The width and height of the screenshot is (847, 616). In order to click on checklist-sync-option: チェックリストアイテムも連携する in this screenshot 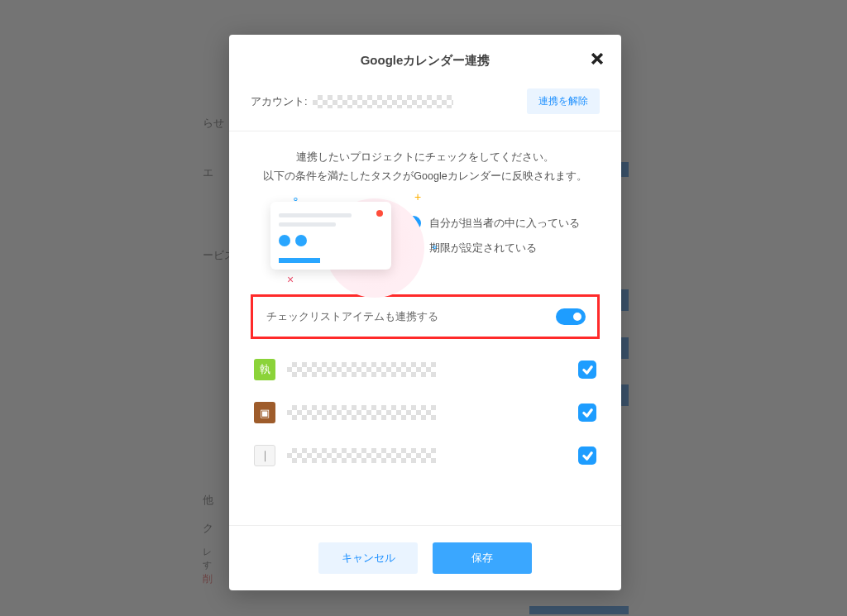, I will do `click(425, 317)`.